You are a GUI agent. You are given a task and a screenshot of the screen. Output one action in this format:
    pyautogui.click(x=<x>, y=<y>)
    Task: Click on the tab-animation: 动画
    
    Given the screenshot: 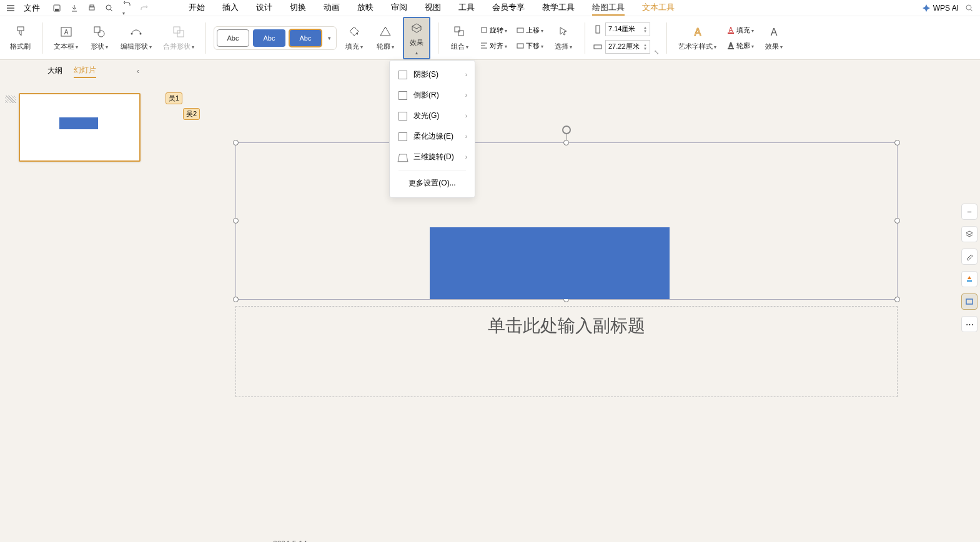 What is the action you would take?
    pyautogui.click(x=332, y=8)
    